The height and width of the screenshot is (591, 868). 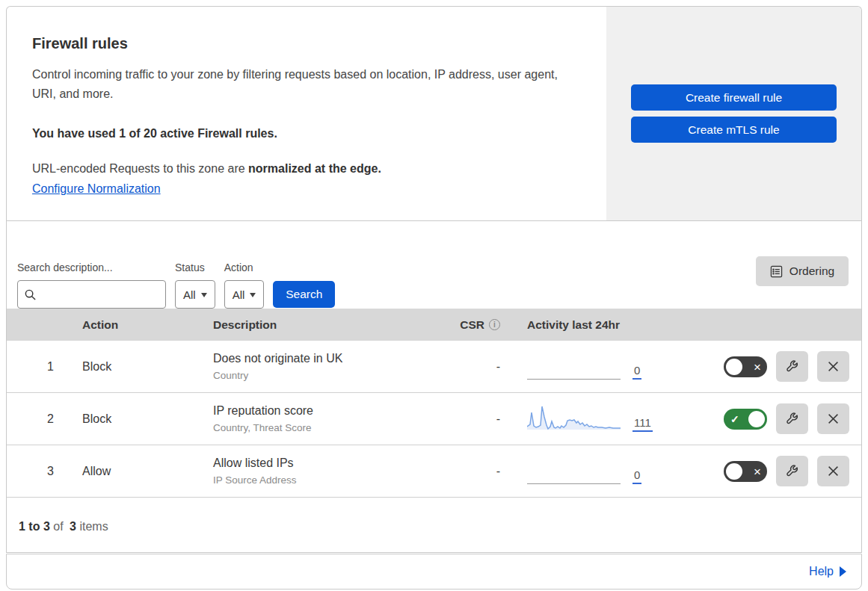 What do you see at coordinates (434, 525) in the screenshot?
I see `pagination-summary: 1 to 3 of 3 items` at bounding box center [434, 525].